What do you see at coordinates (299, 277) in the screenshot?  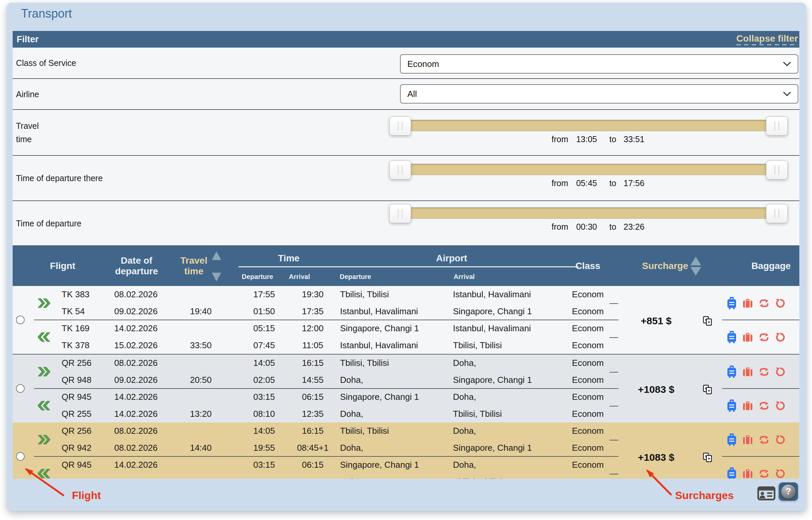 I see `subheader-time-arrival: Arrival` at bounding box center [299, 277].